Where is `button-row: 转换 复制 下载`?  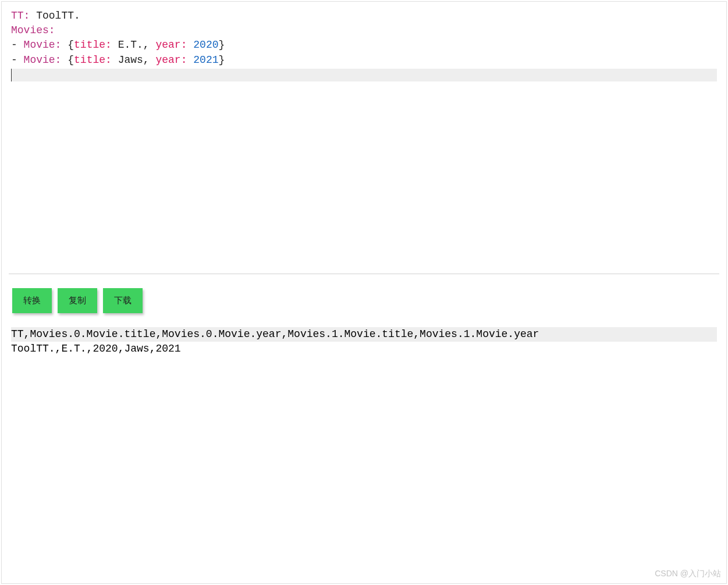
button-row: 转换 复制 下载 is located at coordinates (364, 300).